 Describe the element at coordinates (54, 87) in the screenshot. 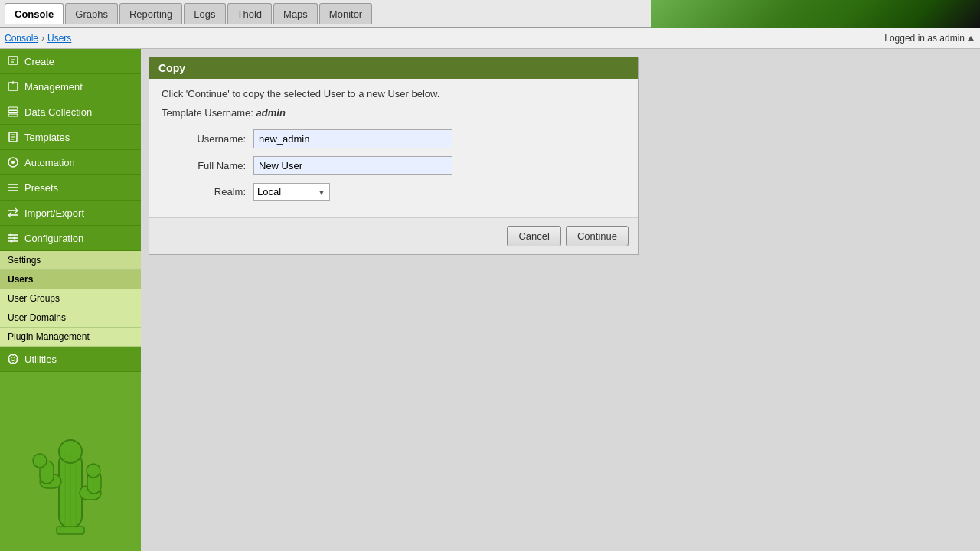

I see `sidebar-management-label: Management` at that location.